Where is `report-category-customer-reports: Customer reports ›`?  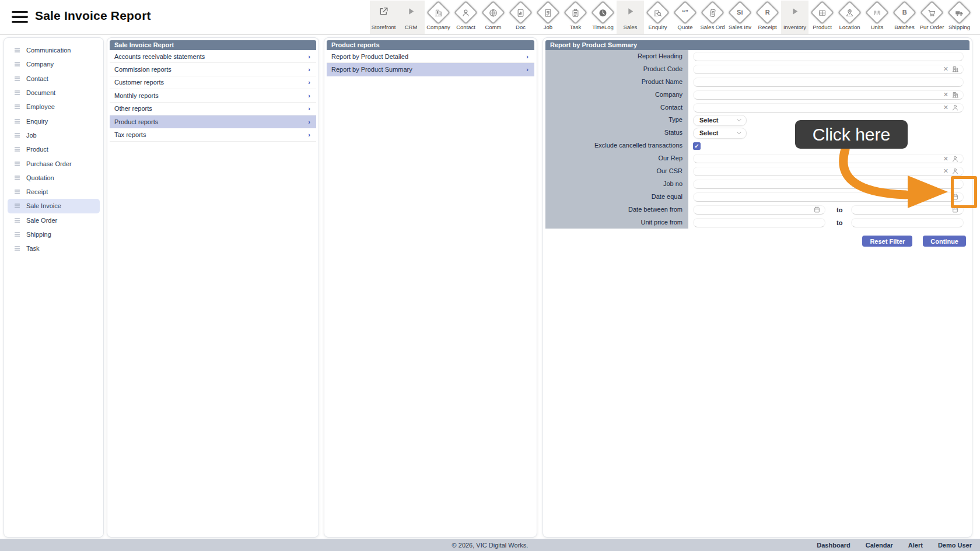
report-category-customer-reports: Customer reports › is located at coordinates (213, 83).